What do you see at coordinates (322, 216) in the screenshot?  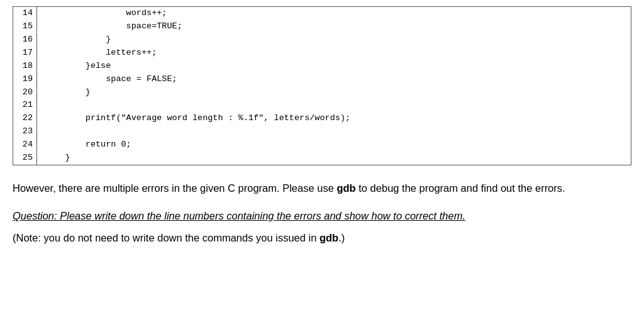 I see `question-paragraph: Question: Please write down the line num…` at bounding box center [322, 216].